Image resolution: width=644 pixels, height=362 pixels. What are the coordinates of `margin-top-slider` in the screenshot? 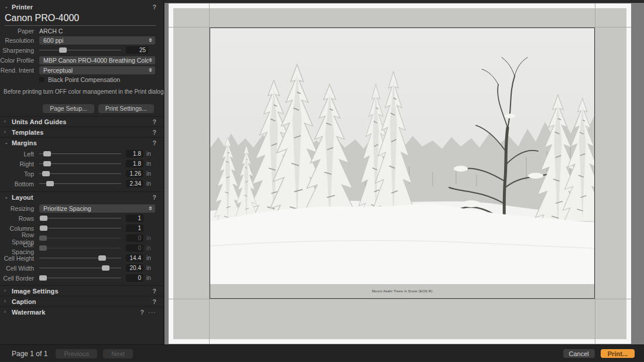 It's located at (80, 173).